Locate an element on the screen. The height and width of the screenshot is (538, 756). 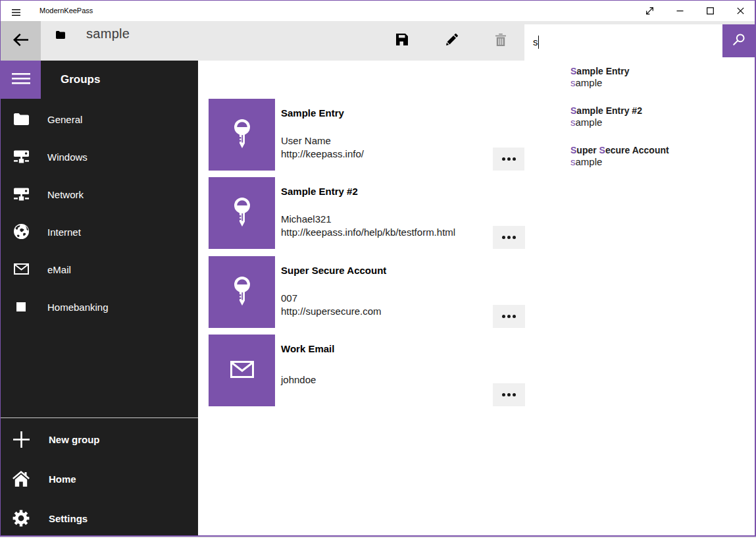
suggestion-item: Sample Entry sample is located at coordinates (640, 82).